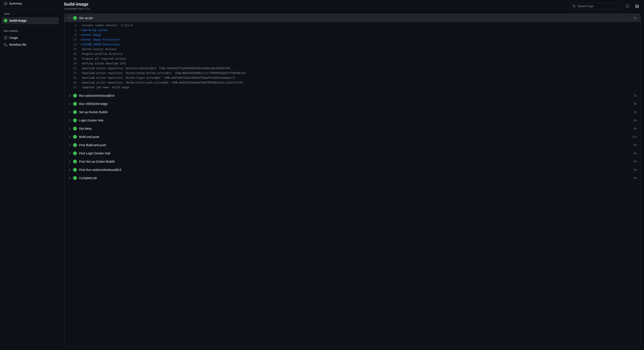 The width and height of the screenshot is (644, 350). I want to click on log-line: 17Secret source: Actions, so click(352, 49).